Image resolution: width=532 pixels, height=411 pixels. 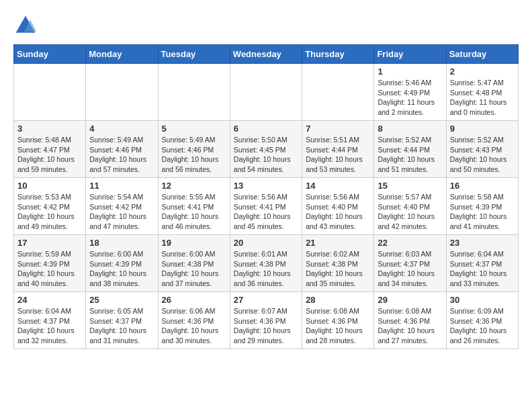 What do you see at coordinates (338, 269) in the screenshot?
I see `day-info: Sunrise: 6:02 AMSunset: 4:38 PMDaylight:…` at bounding box center [338, 269].